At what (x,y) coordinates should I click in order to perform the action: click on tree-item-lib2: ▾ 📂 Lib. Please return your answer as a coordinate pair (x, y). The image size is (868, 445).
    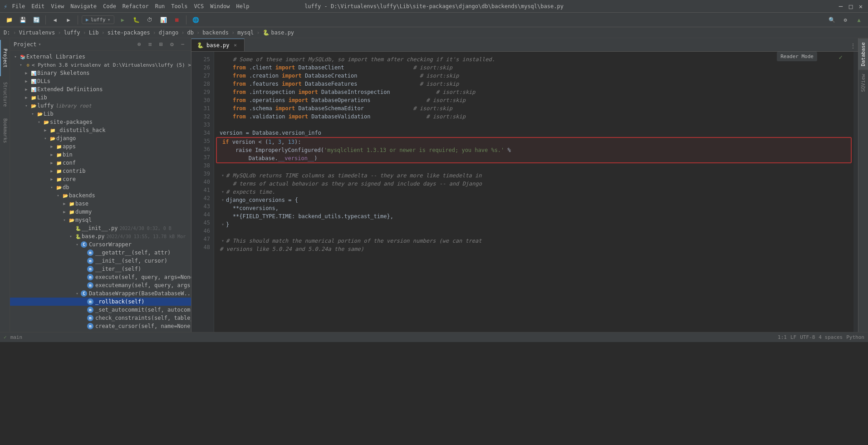
    Looking at the image, I should click on (101, 114).